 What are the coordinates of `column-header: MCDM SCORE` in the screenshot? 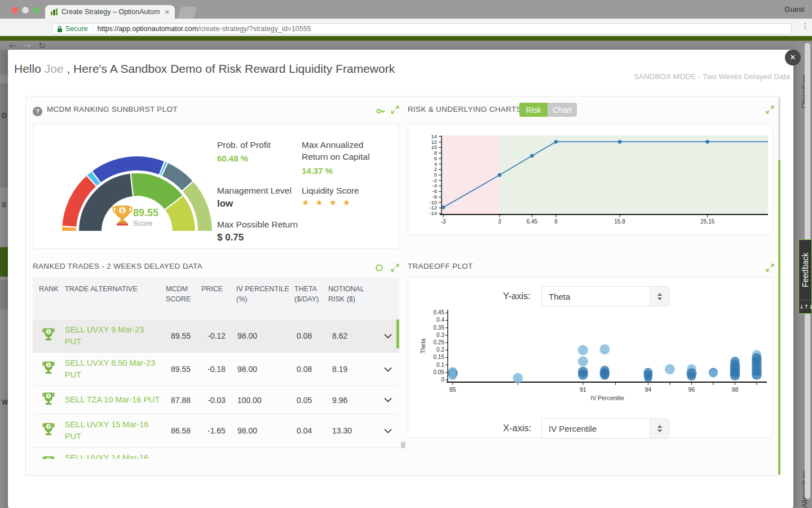 It's located at (183, 302).